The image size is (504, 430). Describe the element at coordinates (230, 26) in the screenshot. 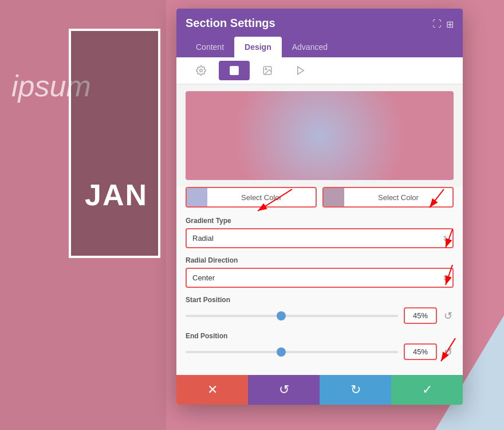

I see `modal-title: Section Settings` at that location.